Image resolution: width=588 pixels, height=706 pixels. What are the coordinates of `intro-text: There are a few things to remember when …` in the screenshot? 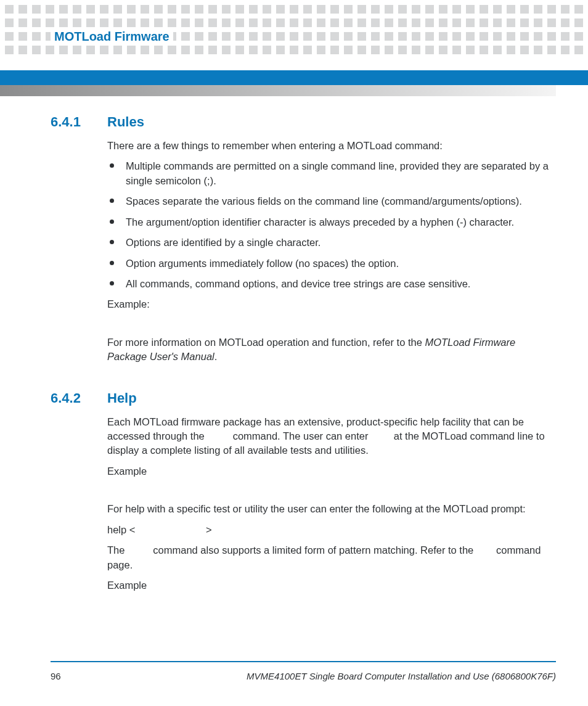 It's located at (332, 146).